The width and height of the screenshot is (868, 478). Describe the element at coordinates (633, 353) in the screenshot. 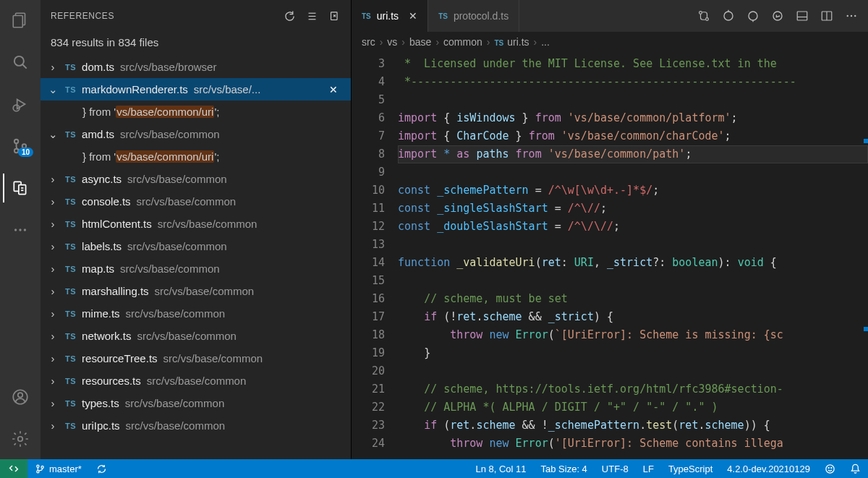

I see `code-line: }` at that location.